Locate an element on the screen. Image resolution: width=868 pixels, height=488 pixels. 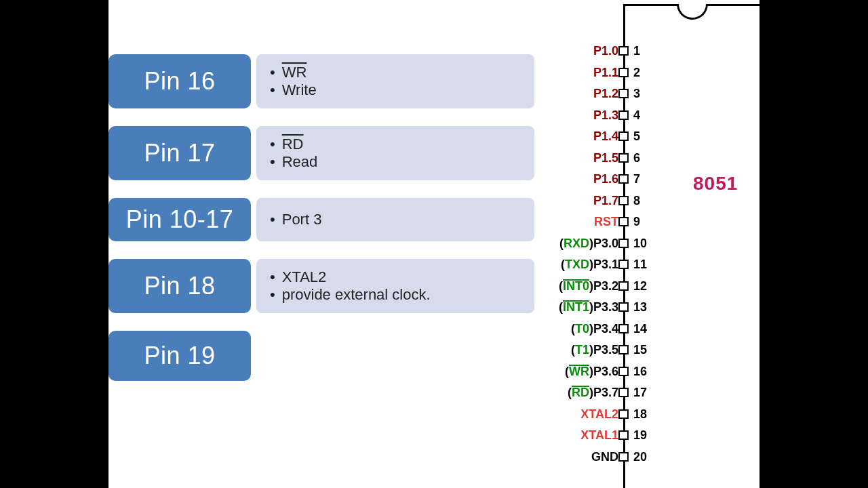
ic-pin-number: 19 is located at coordinates (640, 436).